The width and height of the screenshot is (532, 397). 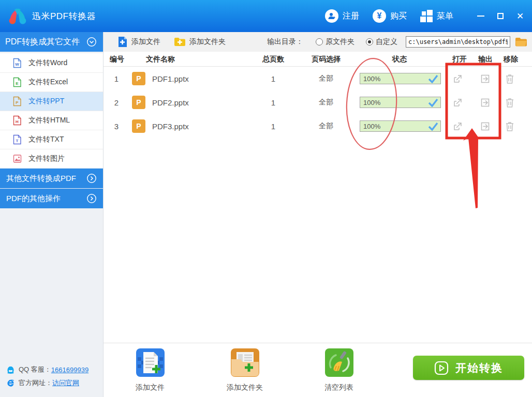 I want to click on svg-text: P, so click(x=17, y=102).